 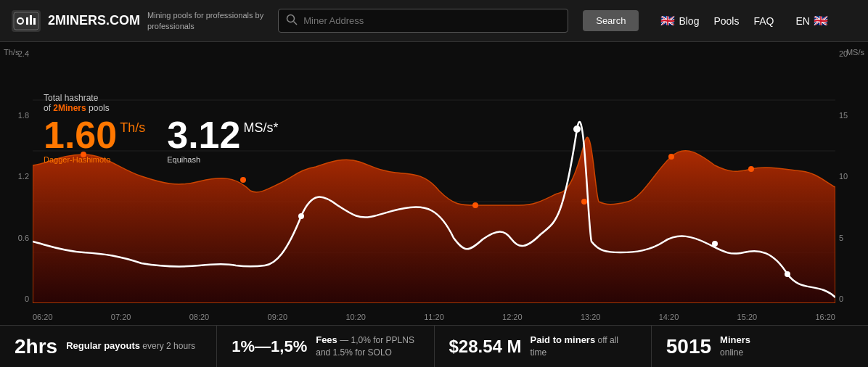 What do you see at coordinates (80, 135) in the screenshot?
I see `hashrate-orange-value: 1.60` at bounding box center [80, 135].